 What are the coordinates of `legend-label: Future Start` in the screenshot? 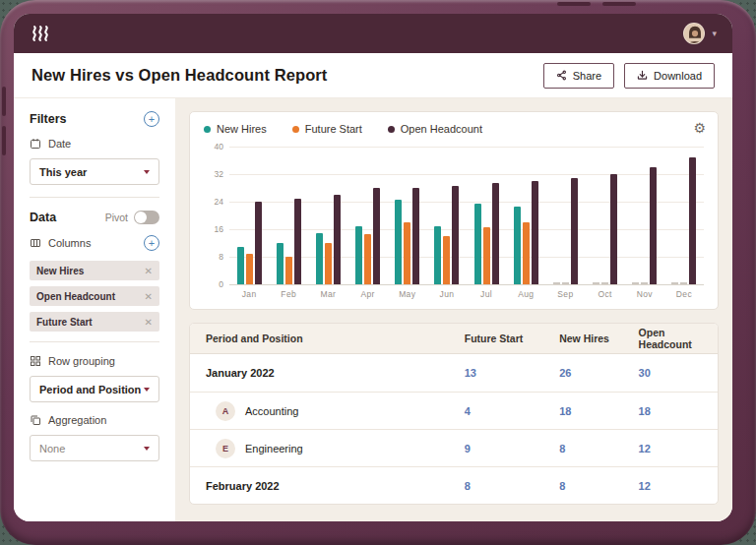 It's located at (334, 129).